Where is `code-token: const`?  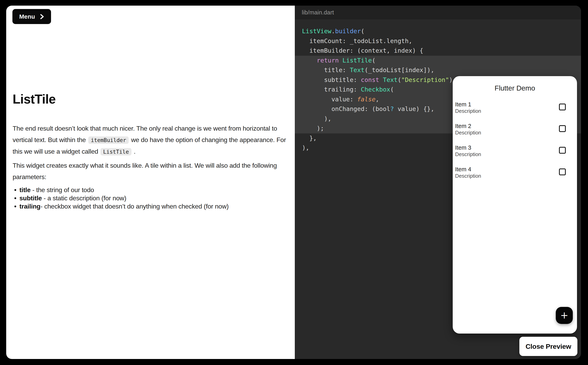 code-token: const is located at coordinates (370, 80).